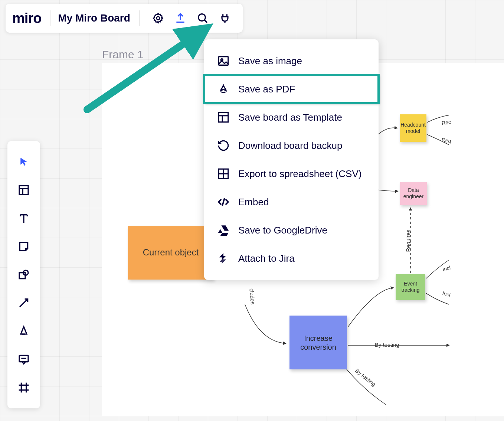 This screenshot has width=504, height=421. What do you see at coordinates (24, 359) in the screenshot?
I see `tool-comment` at bounding box center [24, 359].